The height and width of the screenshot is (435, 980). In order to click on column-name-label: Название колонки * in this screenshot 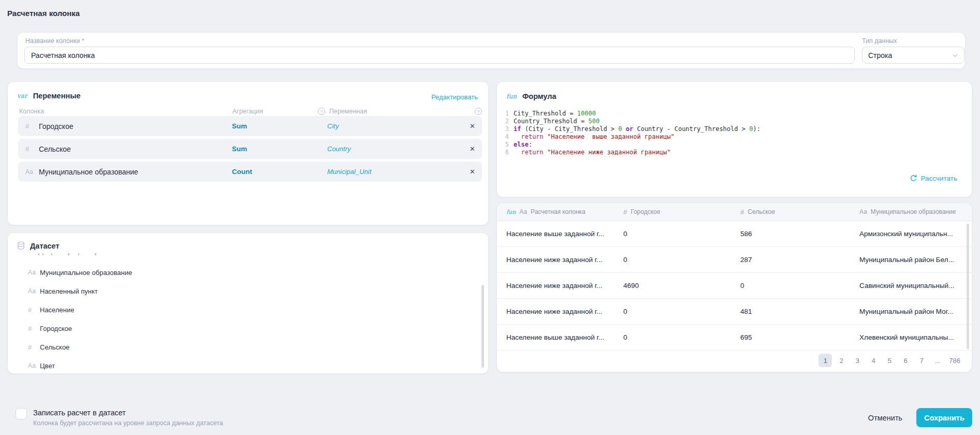, I will do `click(55, 41)`.